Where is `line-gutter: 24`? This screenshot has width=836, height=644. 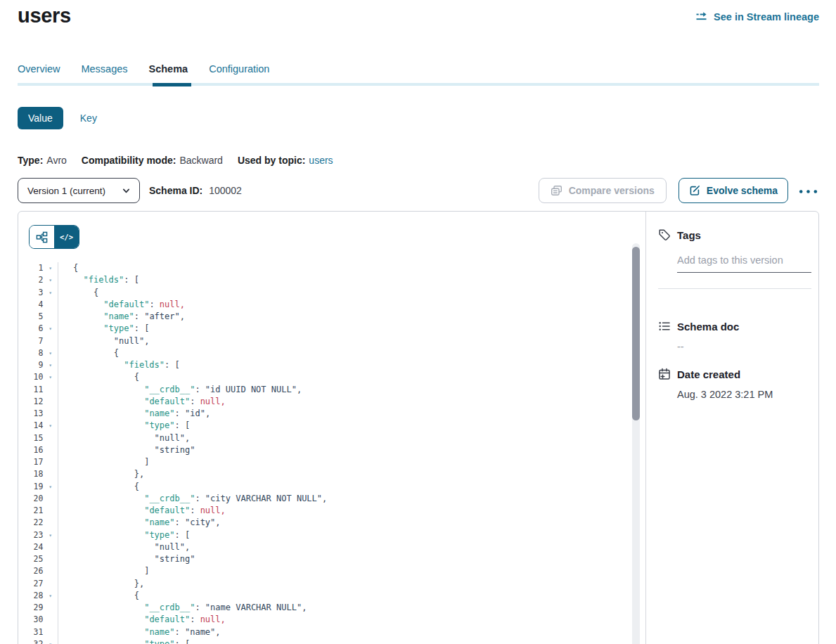 line-gutter: 24 is located at coordinates (38, 547).